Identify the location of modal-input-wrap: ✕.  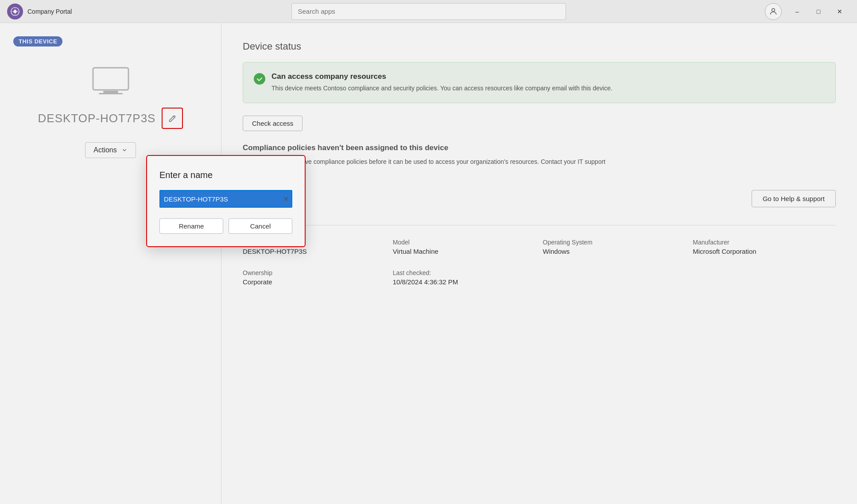
(226, 199).